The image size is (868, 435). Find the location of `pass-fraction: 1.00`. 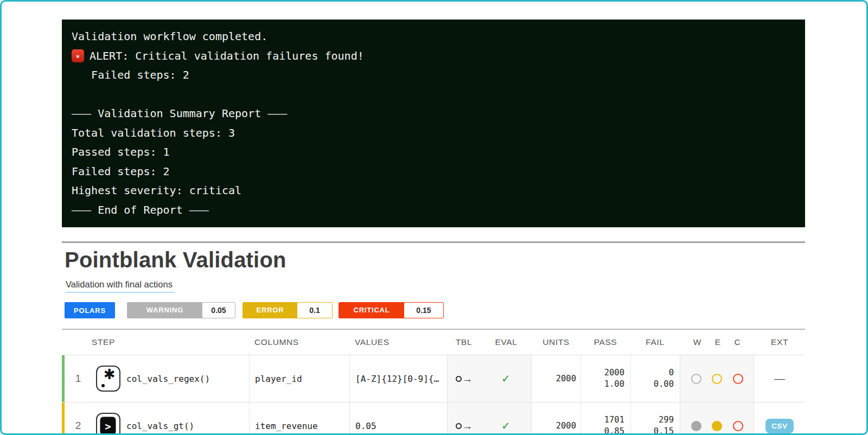

pass-fraction: 1.00 is located at coordinates (614, 384).